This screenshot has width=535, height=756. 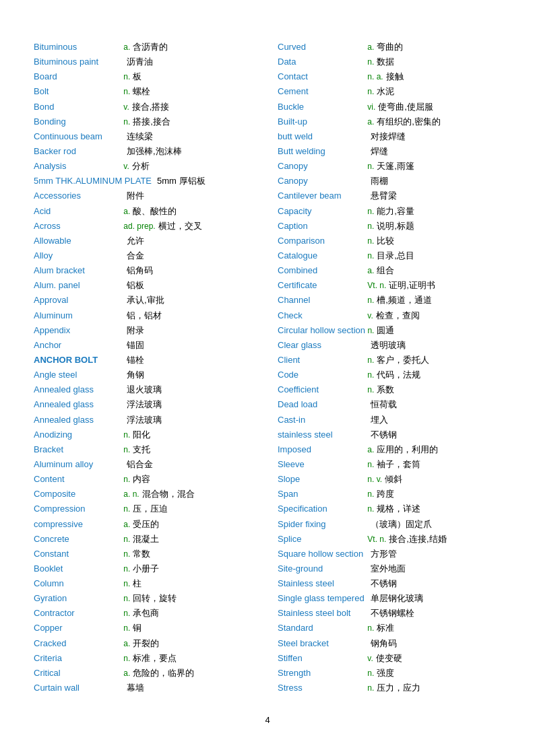 What do you see at coordinates (396, 256) in the screenshot?
I see `definition: 目录,总目` at bounding box center [396, 256].